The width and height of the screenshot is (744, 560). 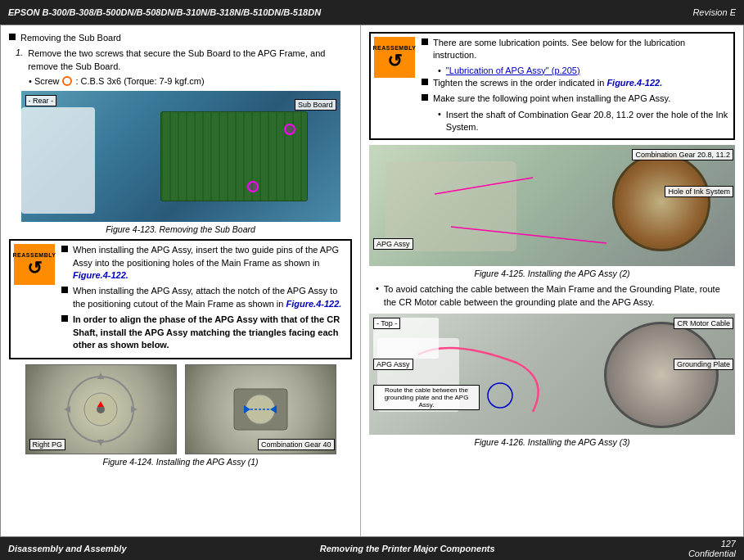 I want to click on figure-126-container: - Top - CR Motor Cable APG Assy Groundin…, so click(x=552, y=380).